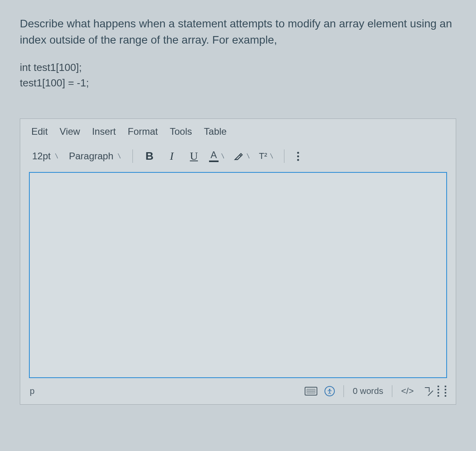 The height and width of the screenshot is (451, 476). Describe the element at coordinates (238, 83) in the screenshot. I see `code-line-2: test1[100] = -1;` at that location.